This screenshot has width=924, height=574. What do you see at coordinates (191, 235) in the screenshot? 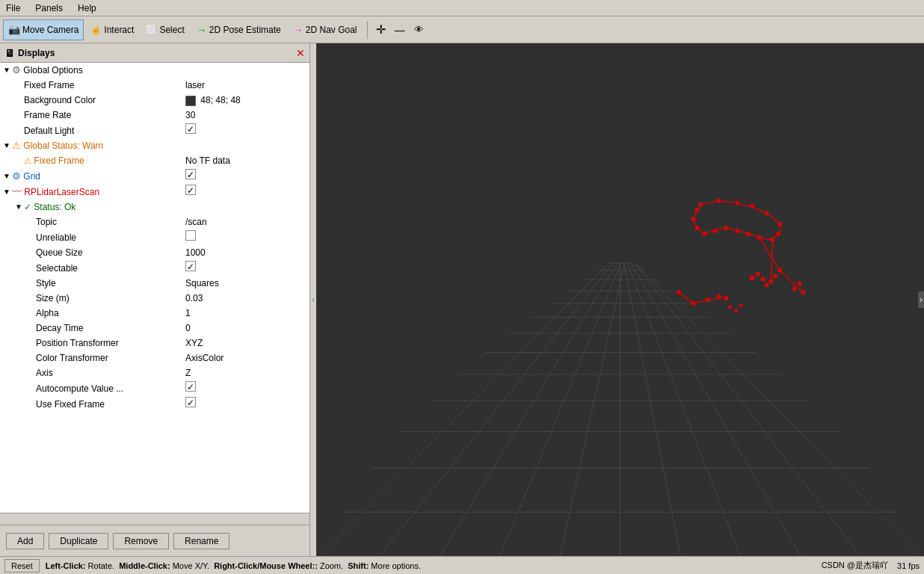
I see `unreliable-checkbox` at bounding box center [191, 235].